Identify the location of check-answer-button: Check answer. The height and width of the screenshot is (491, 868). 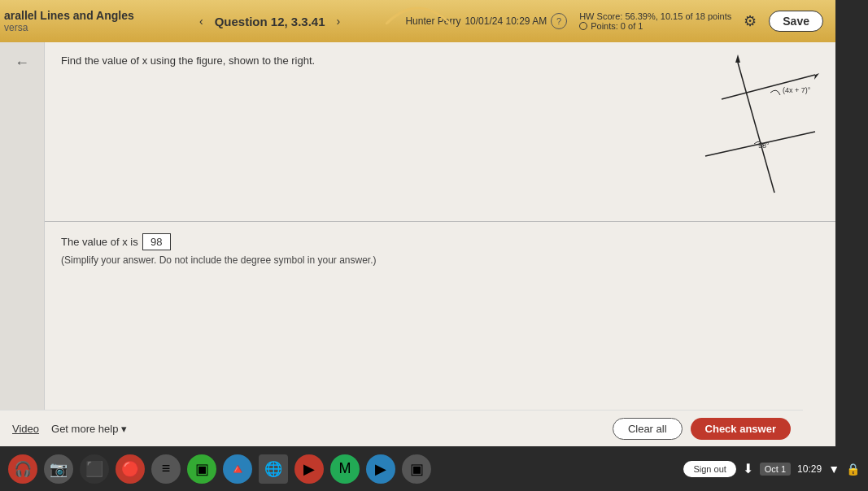
(740, 429).